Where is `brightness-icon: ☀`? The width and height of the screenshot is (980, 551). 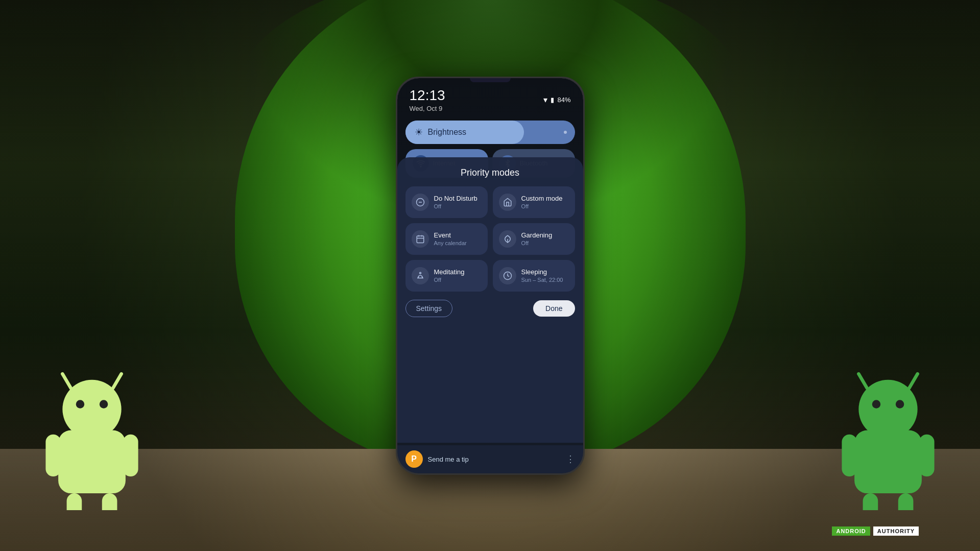
brightness-icon: ☀ is located at coordinates (419, 132).